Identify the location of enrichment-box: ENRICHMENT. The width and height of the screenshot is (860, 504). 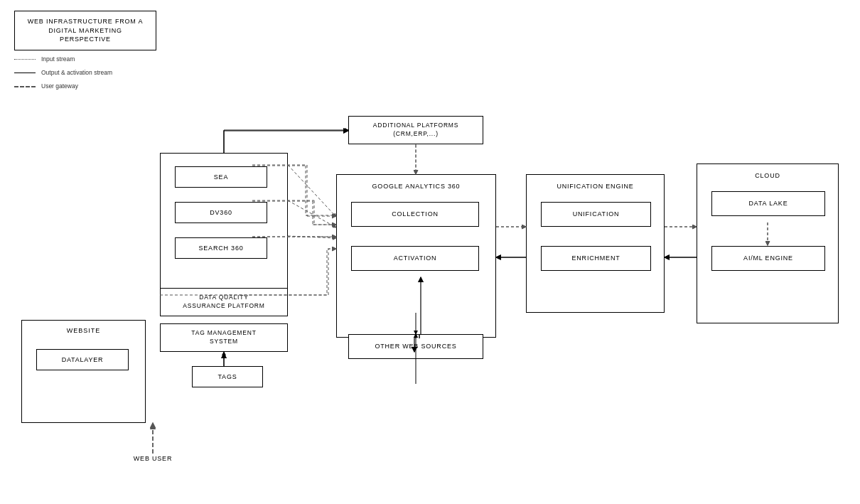
(596, 259).